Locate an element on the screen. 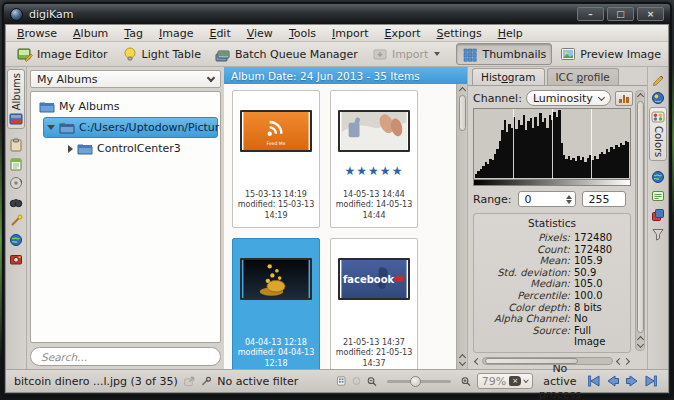 This screenshot has height=400, width=674. tab-colors: Colors is located at coordinates (658, 134).